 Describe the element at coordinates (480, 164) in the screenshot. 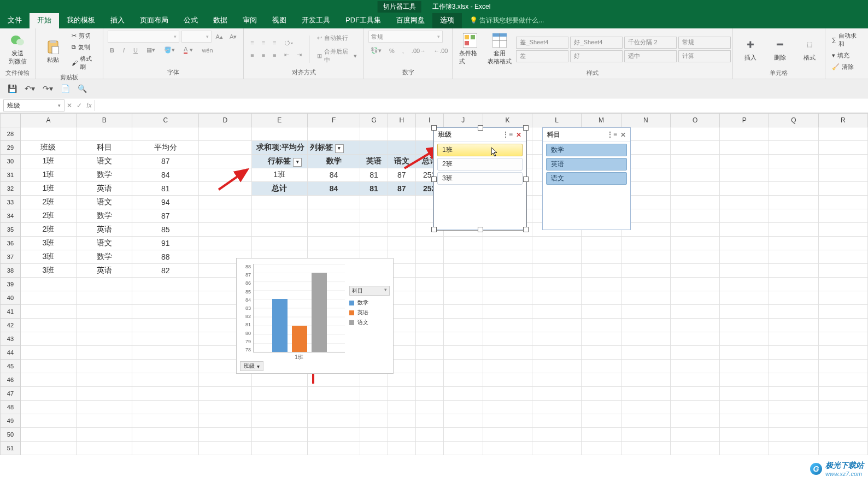

I see `slicer-item: 2班` at that location.